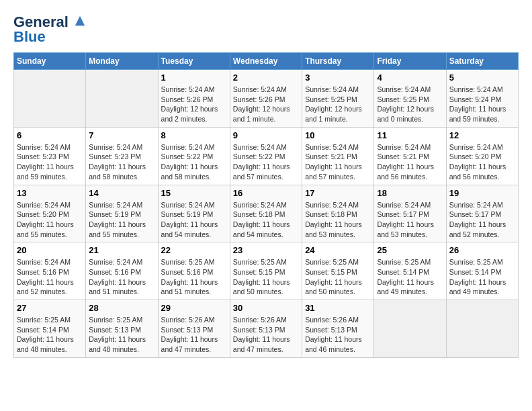 The width and height of the screenshot is (532, 411). I want to click on day-cell: 24Sunrise: 5:25 AM Sunset: 5:15 PM Dayli…, so click(339, 271).